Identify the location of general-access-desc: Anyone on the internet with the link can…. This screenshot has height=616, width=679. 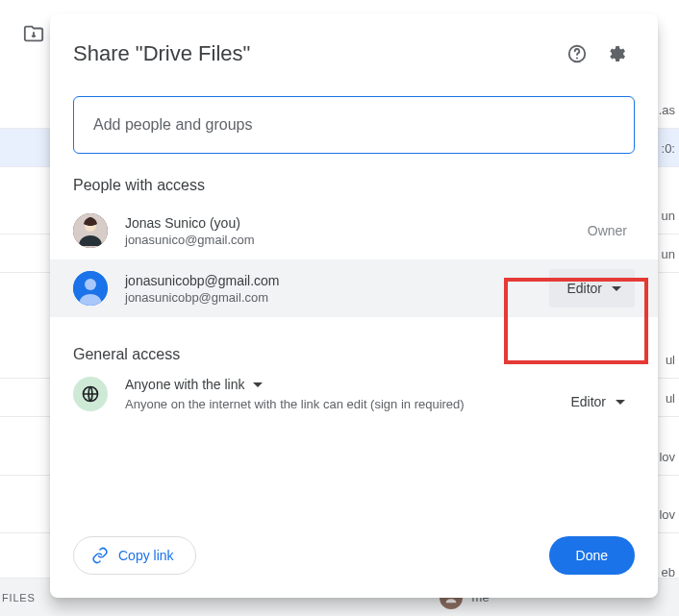
(298, 405).